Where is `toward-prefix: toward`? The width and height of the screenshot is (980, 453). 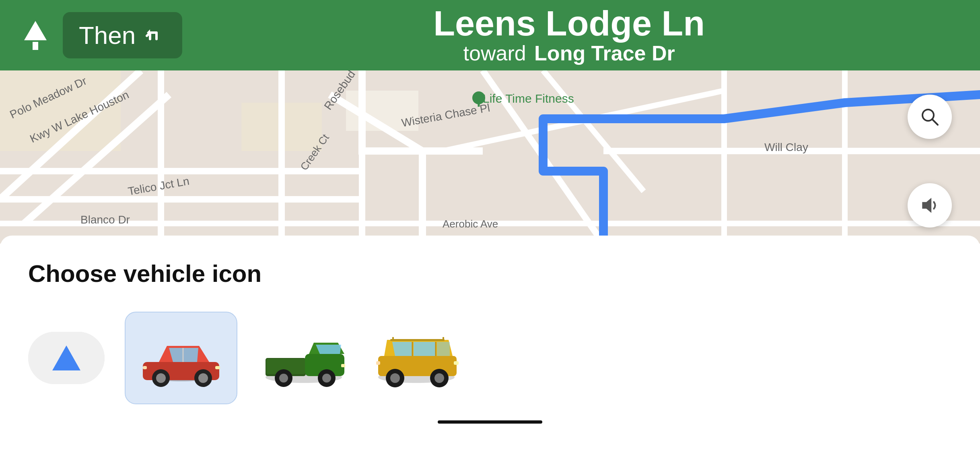
toward-prefix: toward is located at coordinates (495, 53).